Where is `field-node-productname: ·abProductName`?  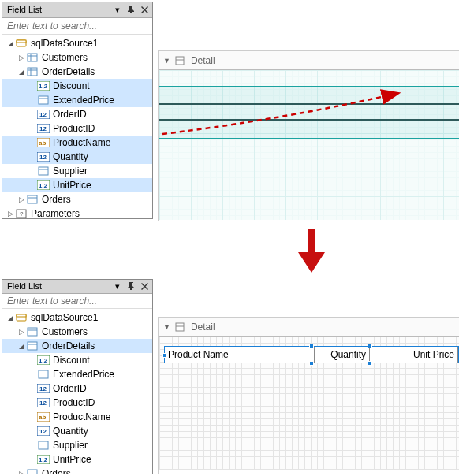
field-node-productname: ·abProductName is located at coordinates (77, 417).